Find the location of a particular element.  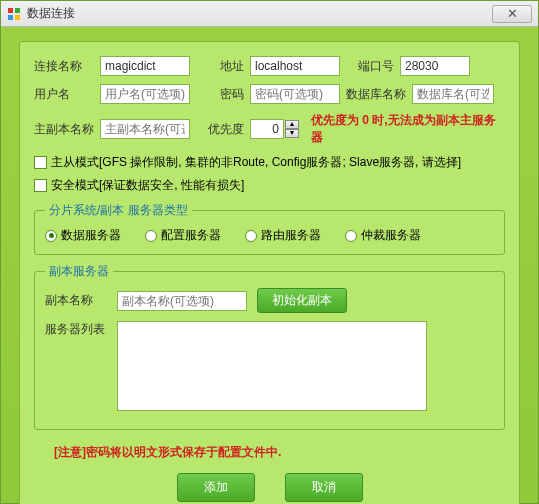

master-slave-label: 主从模式[GFS 操作限制, 集群的非Route, Config服务器; Sla… is located at coordinates (256, 162).